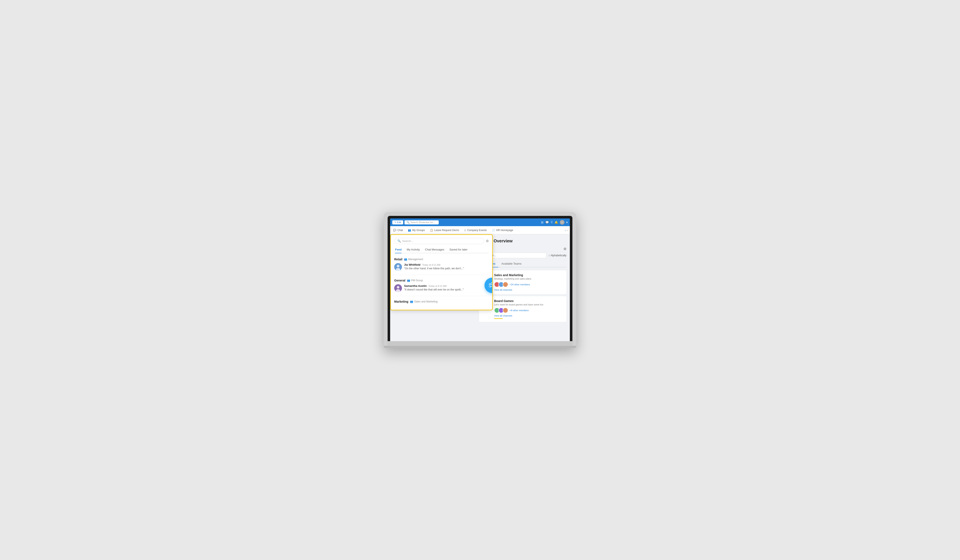 The width and height of the screenshot is (960, 560). What do you see at coordinates (446, 290) in the screenshot?
I see `msg-text-samantha: "It doesn't sound like that will ever be…` at bounding box center [446, 290].